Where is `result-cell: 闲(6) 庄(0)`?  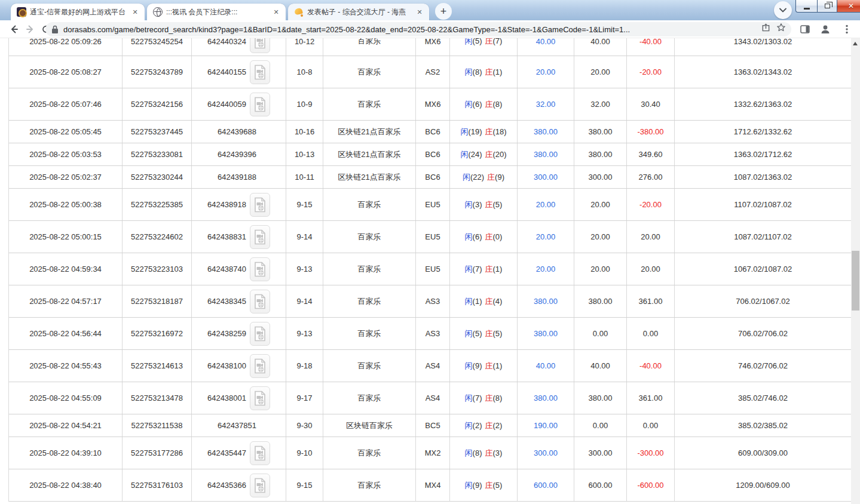 result-cell: 闲(6) 庄(0) is located at coordinates (484, 236).